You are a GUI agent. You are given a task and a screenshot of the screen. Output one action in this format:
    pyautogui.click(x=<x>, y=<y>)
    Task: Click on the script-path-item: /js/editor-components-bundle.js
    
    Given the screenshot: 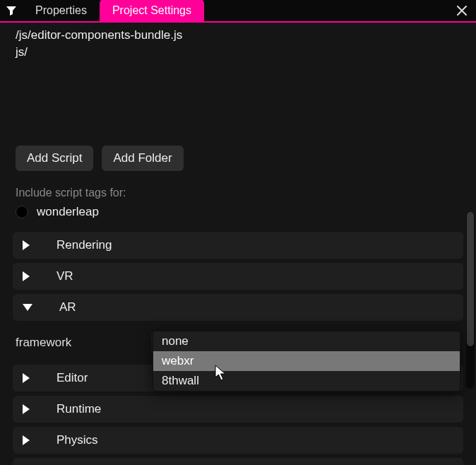 What is the action you would take?
    pyautogui.click(x=238, y=35)
    